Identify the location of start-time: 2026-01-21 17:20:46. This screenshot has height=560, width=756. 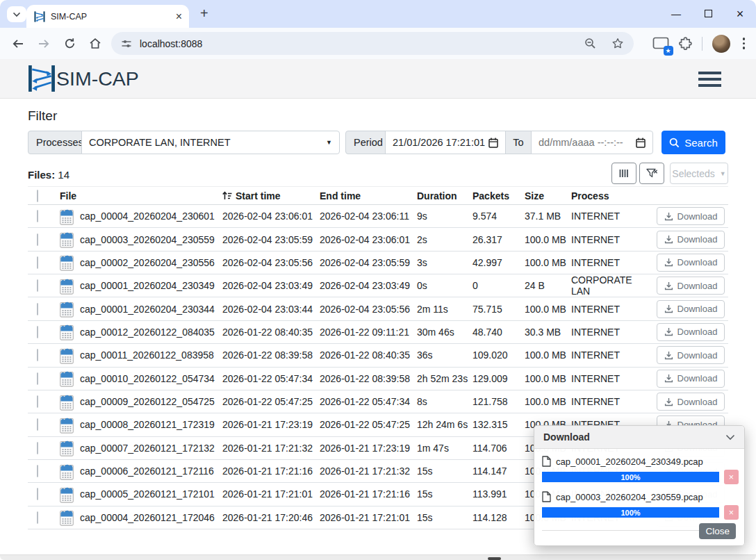
(271, 518).